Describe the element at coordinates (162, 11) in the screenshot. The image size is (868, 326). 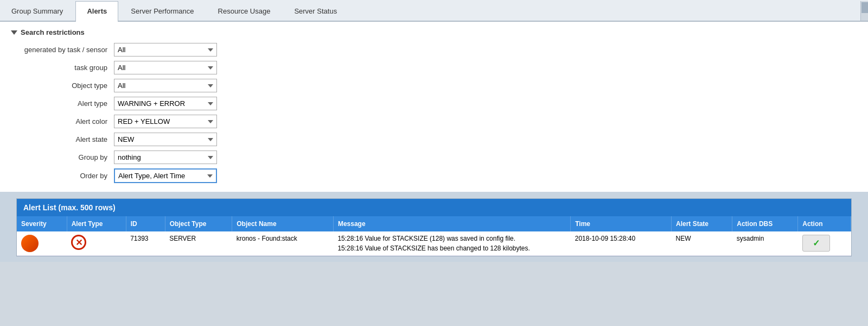
I see `tab-server-performance: Server Performance` at that location.